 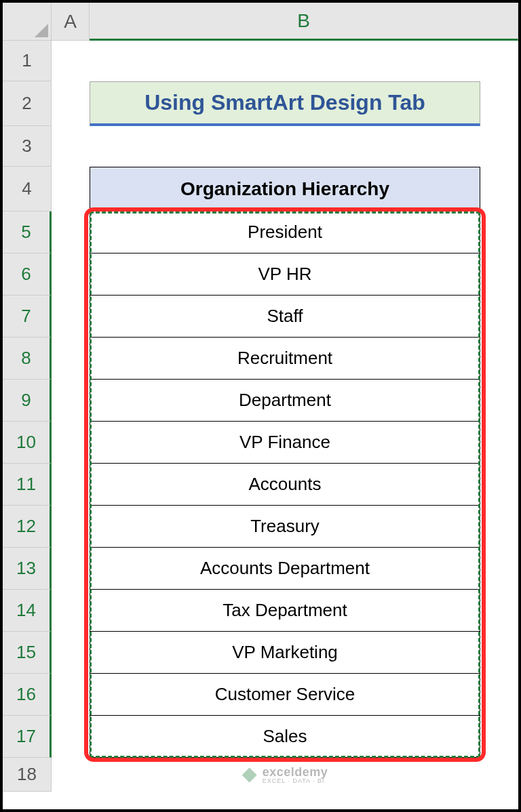 I want to click on table-row: Accounts Department, so click(x=285, y=569).